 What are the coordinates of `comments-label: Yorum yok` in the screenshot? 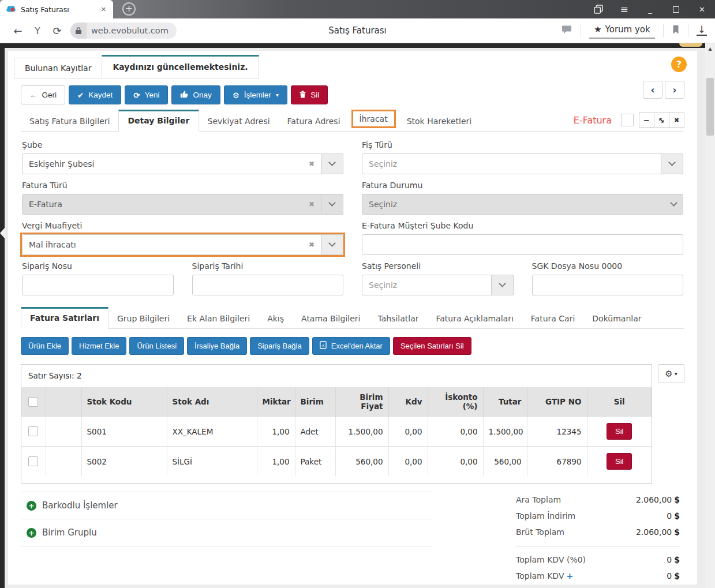 It's located at (628, 29).